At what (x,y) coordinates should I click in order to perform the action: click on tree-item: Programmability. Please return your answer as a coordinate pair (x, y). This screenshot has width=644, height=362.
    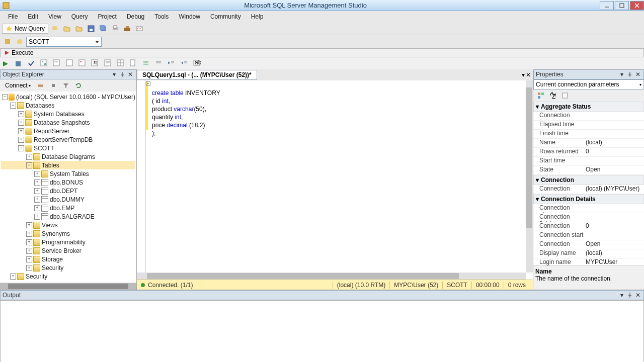
    Looking at the image, I should click on (63, 242).